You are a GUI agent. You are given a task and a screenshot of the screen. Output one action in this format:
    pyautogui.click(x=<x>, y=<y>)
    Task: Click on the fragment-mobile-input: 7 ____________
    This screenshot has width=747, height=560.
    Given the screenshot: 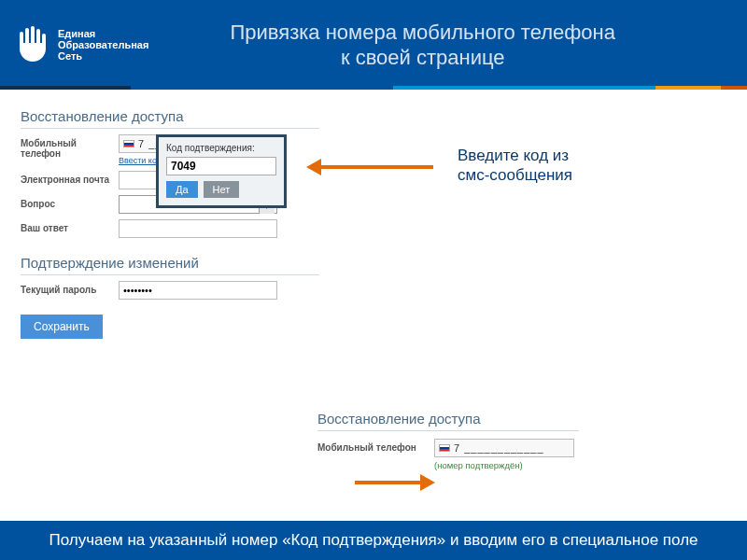 What is the action you would take?
    pyautogui.click(x=504, y=448)
    